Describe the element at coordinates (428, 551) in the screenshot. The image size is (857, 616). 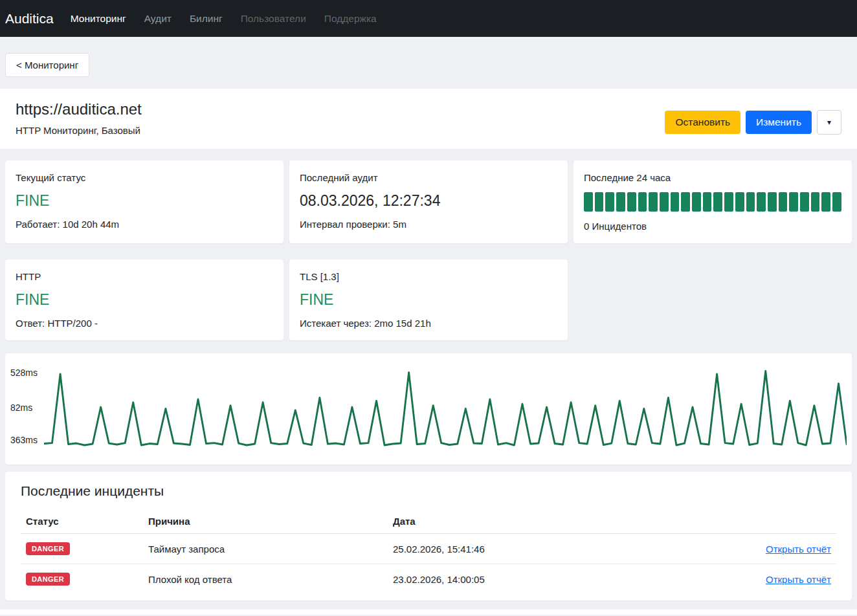
I see `incidents-table: Статус Причина Дата DANGERТаймаут запрос…` at that location.